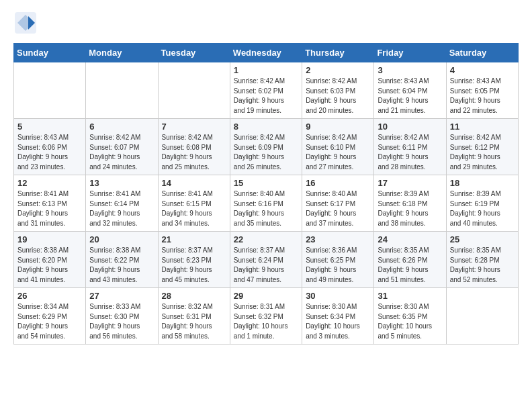 Image resolution: width=532 pixels, height=411 pixels. I want to click on day-number: 25, so click(482, 239).